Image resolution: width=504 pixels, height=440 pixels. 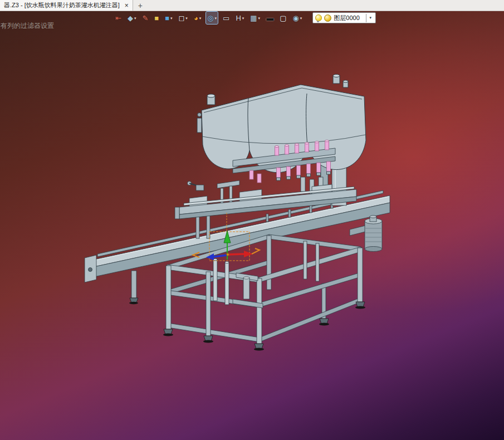 I want to click on zoom-magnifier-icon: ◎▾, so click(x=212, y=18).